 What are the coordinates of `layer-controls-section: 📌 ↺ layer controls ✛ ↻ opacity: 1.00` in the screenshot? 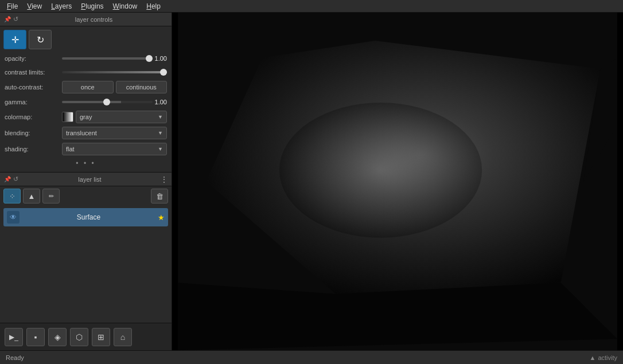 It's located at (86, 93).